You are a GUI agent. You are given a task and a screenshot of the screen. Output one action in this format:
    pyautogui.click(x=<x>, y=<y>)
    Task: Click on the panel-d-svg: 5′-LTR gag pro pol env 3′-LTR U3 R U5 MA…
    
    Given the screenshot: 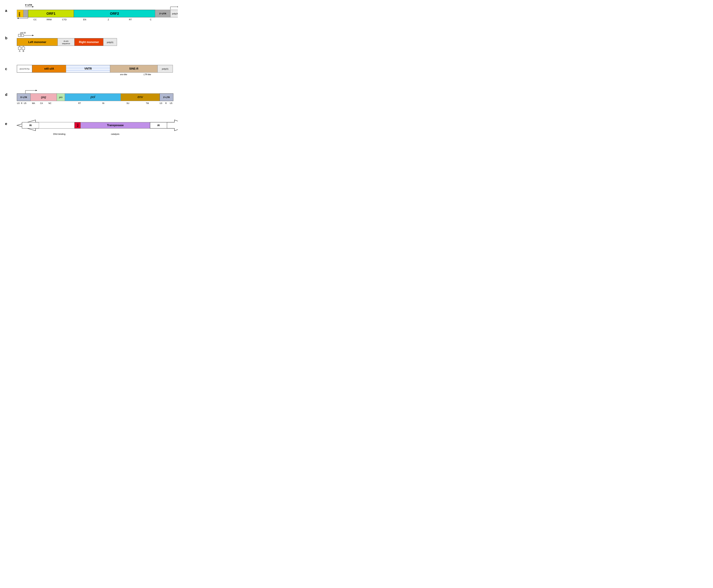 What is the action you would take?
    pyautogui.click(x=95, y=98)
    